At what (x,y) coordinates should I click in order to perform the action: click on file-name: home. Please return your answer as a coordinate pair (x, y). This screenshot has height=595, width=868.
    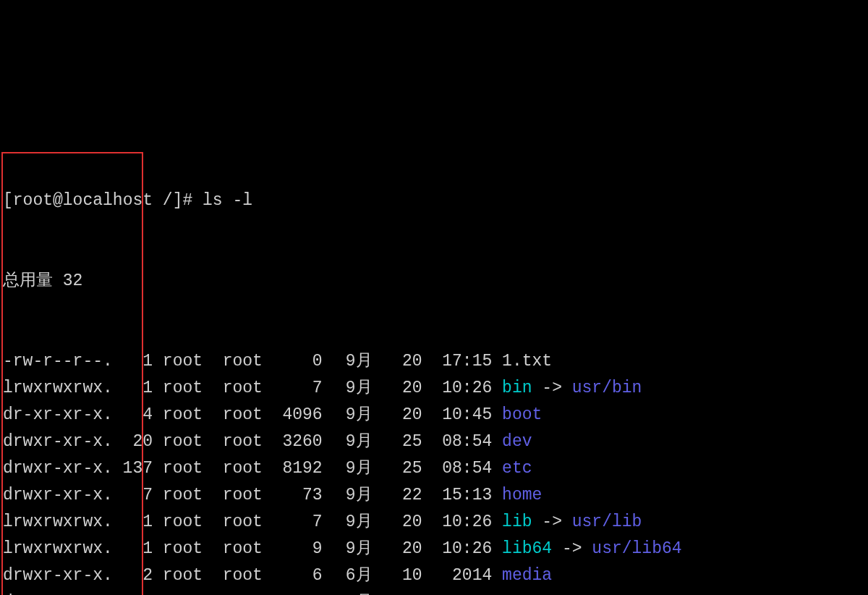
    Looking at the image, I should click on (522, 495).